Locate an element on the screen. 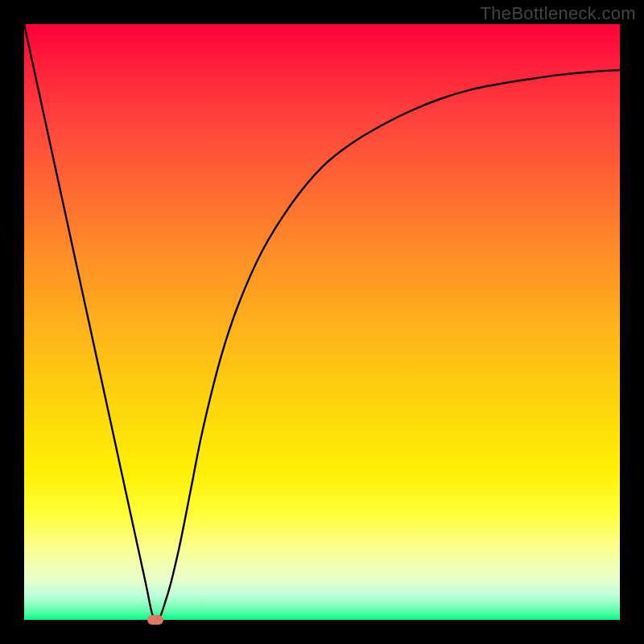 This screenshot has height=644, width=644. watermark-text: TheBottleneck.com is located at coordinates (559, 14).